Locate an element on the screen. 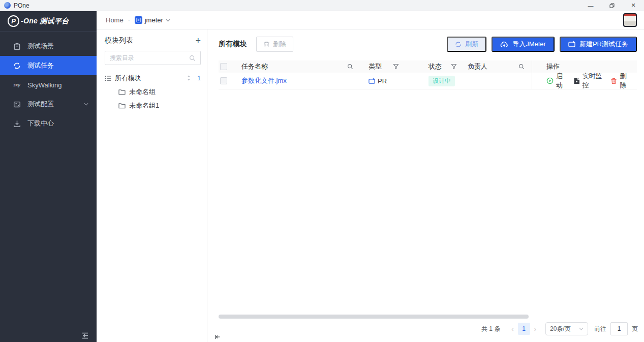 Image resolution: width=644 pixels, height=342 pixels. goto-page-input is located at coordinates (619, 329).